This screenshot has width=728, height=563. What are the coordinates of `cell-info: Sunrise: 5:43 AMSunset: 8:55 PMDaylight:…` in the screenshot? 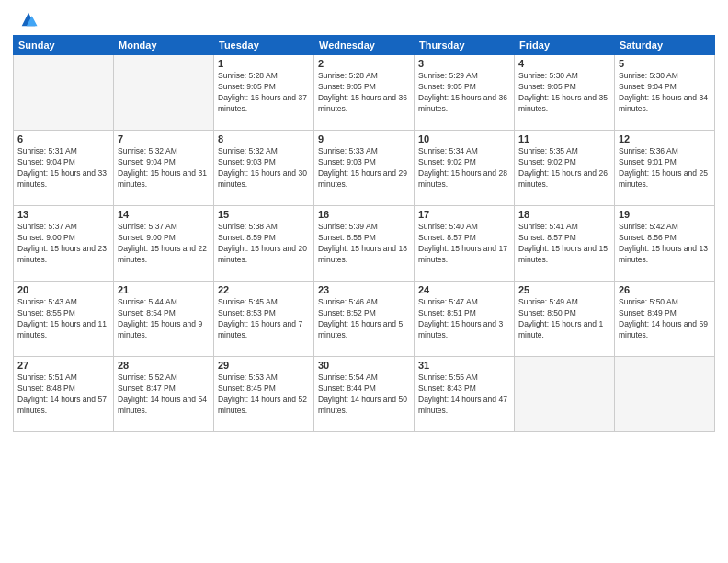 It's located at (63, 319).